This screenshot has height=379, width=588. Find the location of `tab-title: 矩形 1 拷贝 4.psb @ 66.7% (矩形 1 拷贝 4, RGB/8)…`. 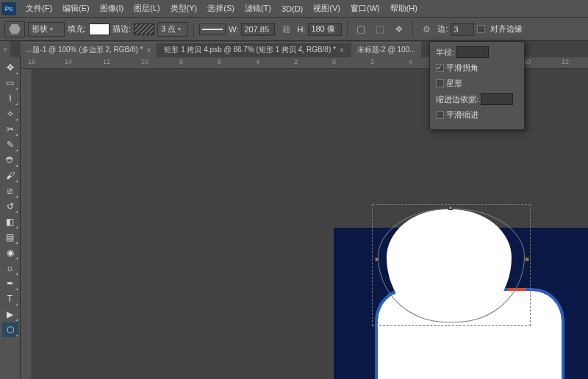

tab-title: 矩形 1 拷贝 4.psb @ 66.7% (矩形 1 拷贝 4, RGB/8)… is located at coordinates (250, 50).